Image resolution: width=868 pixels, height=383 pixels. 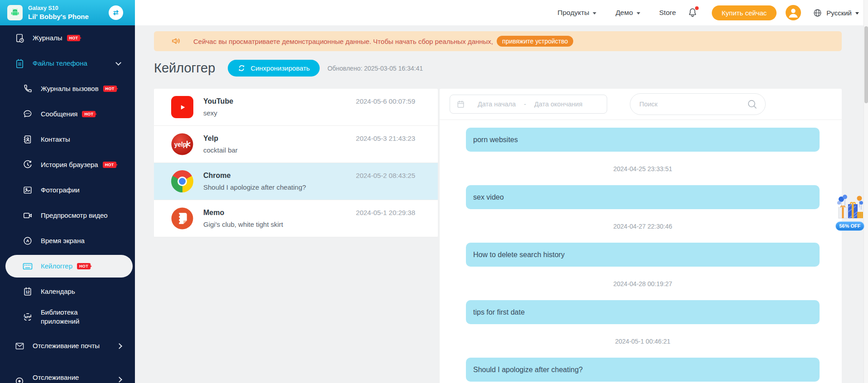 What do you see at coordinates (67, 346) in the screenshot?
I see `sidebar-item-mail-tracking: Отслеживание почты` at bounding box center [67, 346].